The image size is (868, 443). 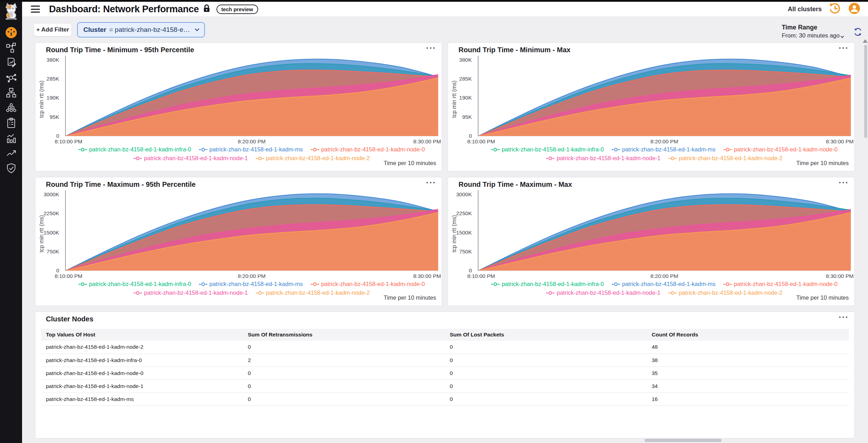 I want to click on refresh-icon, so click(x=858, y=33).